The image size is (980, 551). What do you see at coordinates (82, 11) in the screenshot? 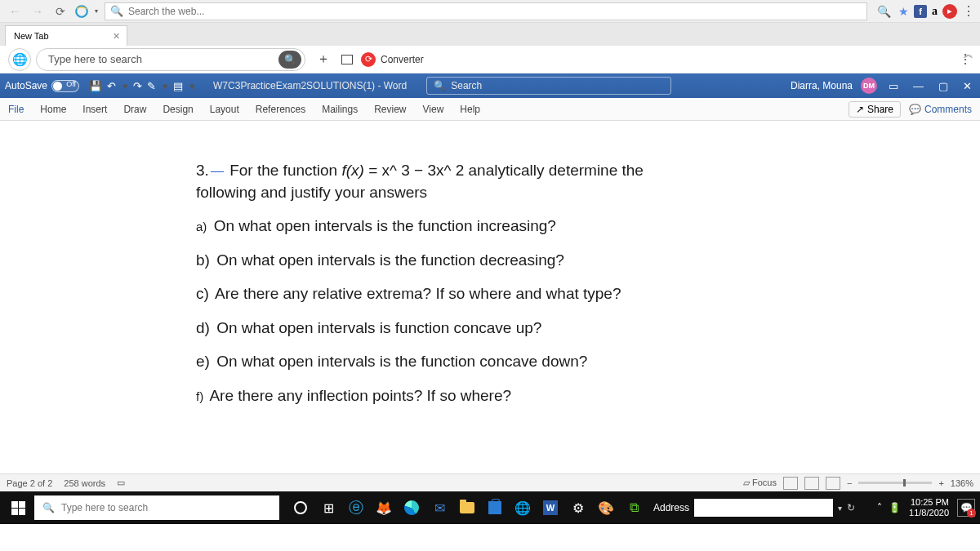
I see `ie-icon` at bounding box center [82, 11].